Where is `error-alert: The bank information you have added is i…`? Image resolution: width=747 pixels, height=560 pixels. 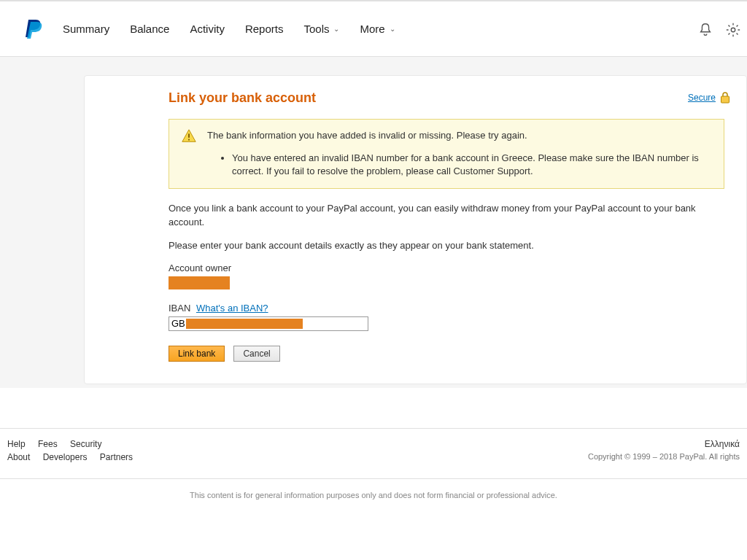
error-alert: The bank information you have added is i… is located at coordinates (446, 154).